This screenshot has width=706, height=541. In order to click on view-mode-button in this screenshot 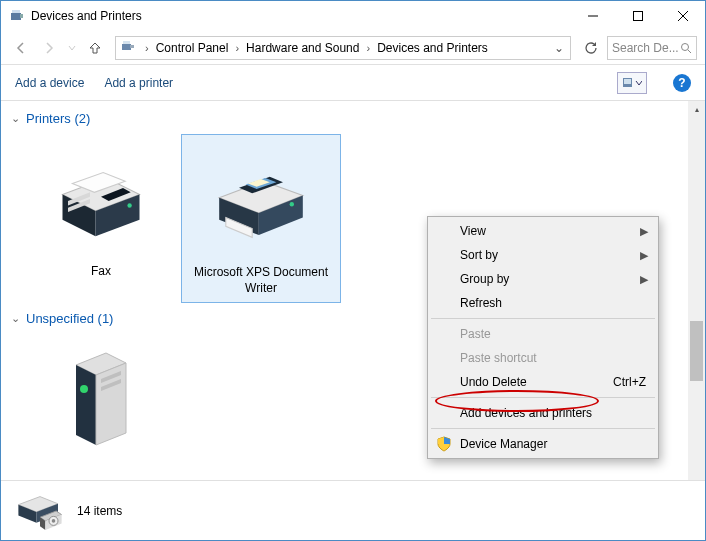, I will do `click(632, 83)`.